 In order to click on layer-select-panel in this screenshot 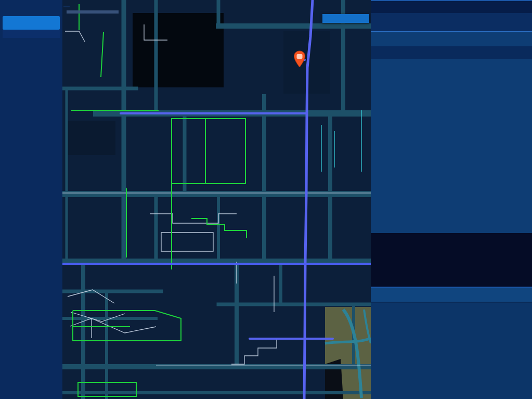, I will do `click(346, 19)`.